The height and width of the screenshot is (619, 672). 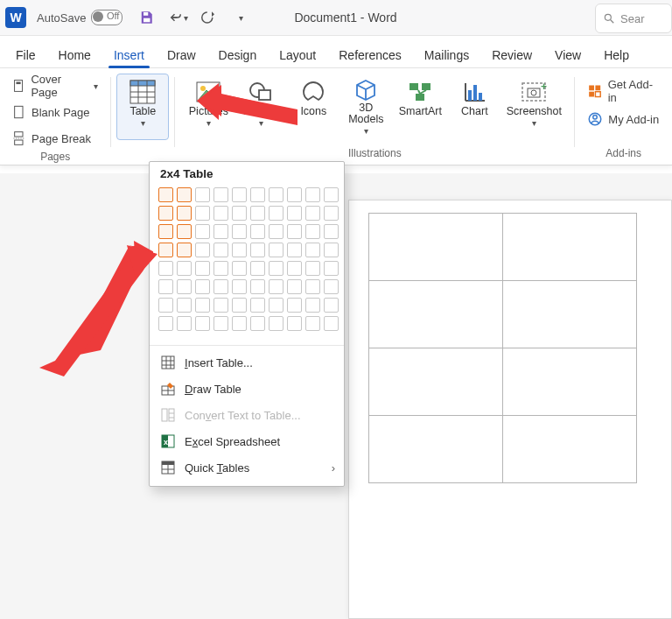 I want to click on insert-table-menu-item: Insert Table..., so click(x=247, y=362).